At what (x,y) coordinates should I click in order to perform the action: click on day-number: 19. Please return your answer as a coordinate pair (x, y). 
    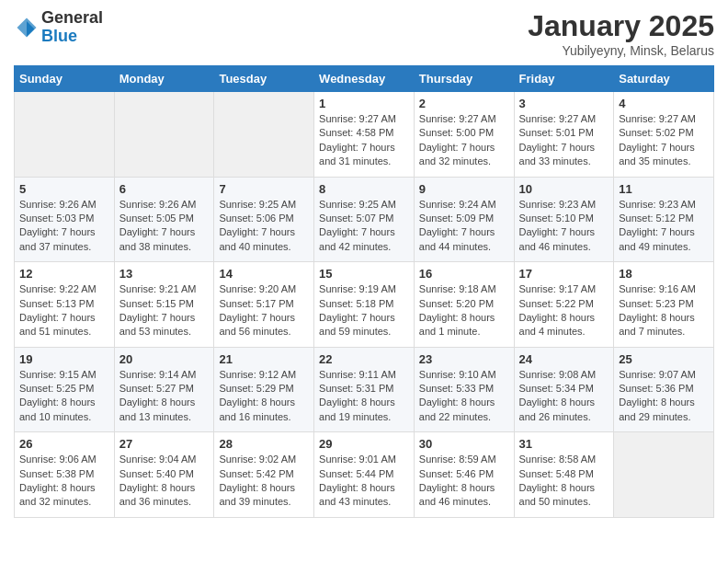
    Looking at the image, I should click on (64, 359).